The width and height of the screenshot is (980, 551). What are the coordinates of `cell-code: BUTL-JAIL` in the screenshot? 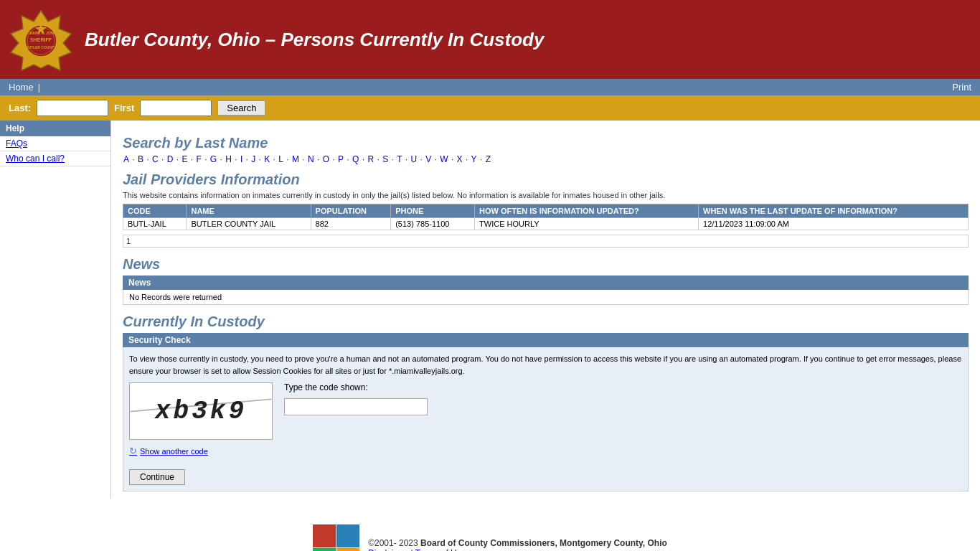 It's located at (155, 224).